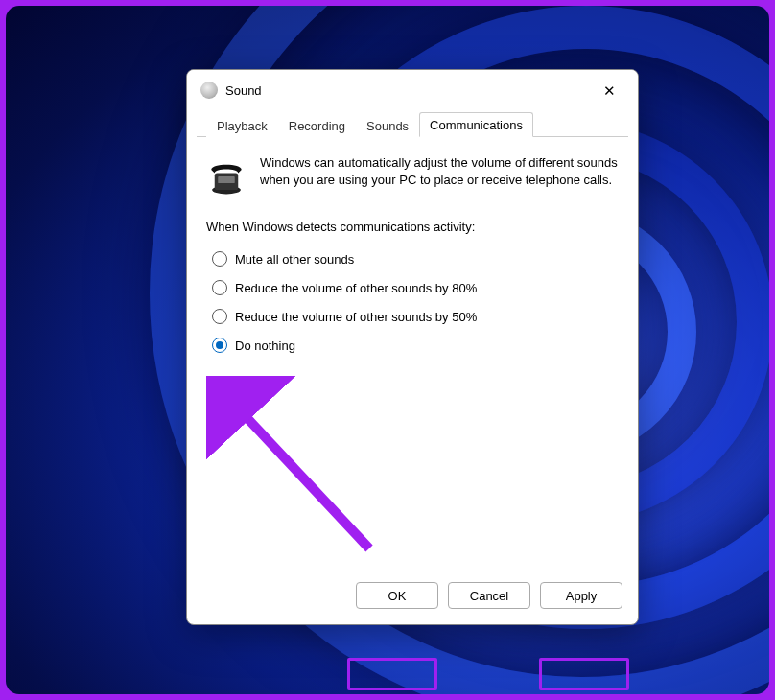 The height and width of the screenshot is (700, 775). I want to click on tab-sounds: Sounds, so click(388, 125).